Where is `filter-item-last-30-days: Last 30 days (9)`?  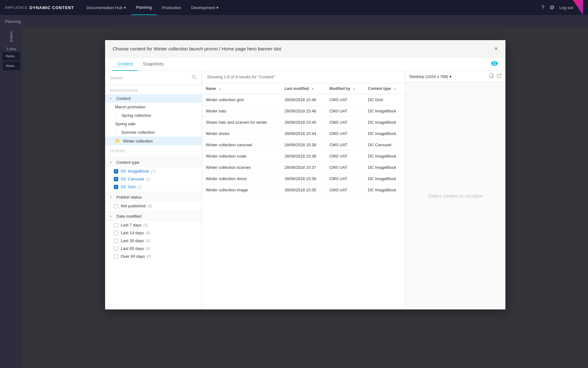
filter-item-last-30-days: Last 30 days (9) is located at coordinates (153, 241).